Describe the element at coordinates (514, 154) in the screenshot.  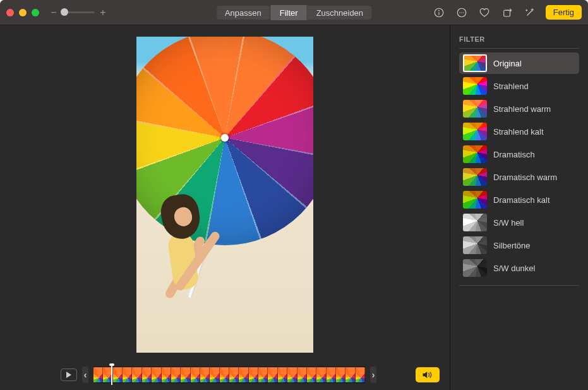
I see `filter-label: Dramatisch` at that location.